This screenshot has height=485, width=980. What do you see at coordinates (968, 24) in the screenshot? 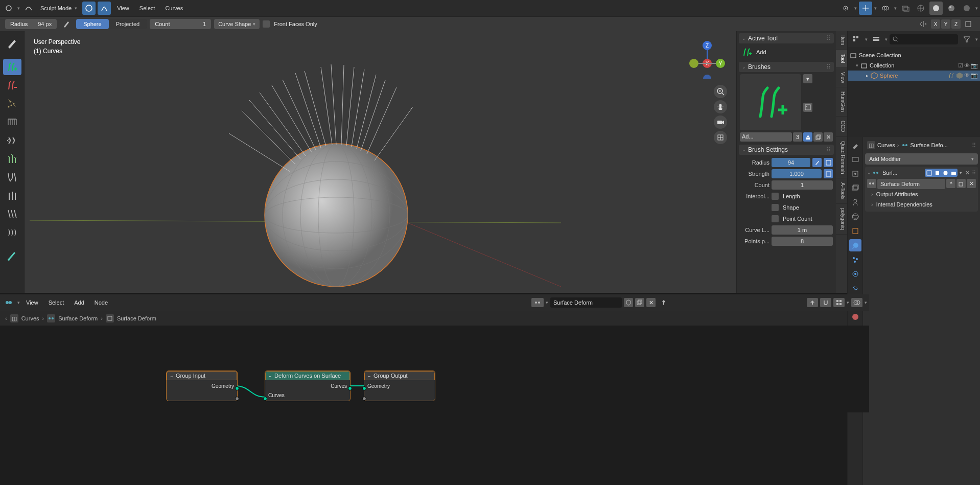
I see `mirror-extra-icon` at bounding box center [968, 24].